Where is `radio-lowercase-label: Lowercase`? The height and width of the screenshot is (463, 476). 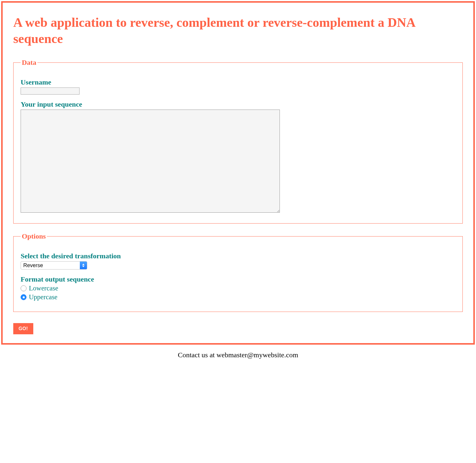 radio-lowercase-label: Lowercase is located at coordinates (44, 288).